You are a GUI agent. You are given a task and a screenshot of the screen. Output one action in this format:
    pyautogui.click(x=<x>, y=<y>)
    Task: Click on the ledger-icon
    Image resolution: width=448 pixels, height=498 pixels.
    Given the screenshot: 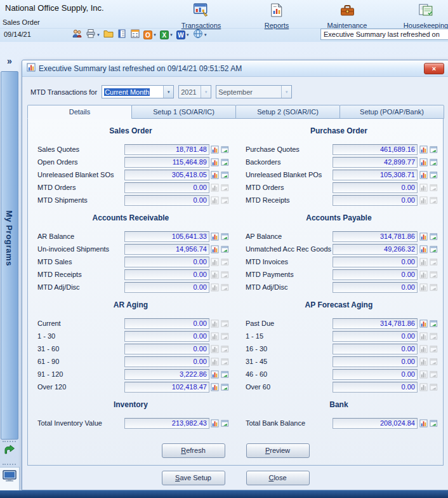 What is the action you would take?
    pyautogui.click(x=122, y=35)
    